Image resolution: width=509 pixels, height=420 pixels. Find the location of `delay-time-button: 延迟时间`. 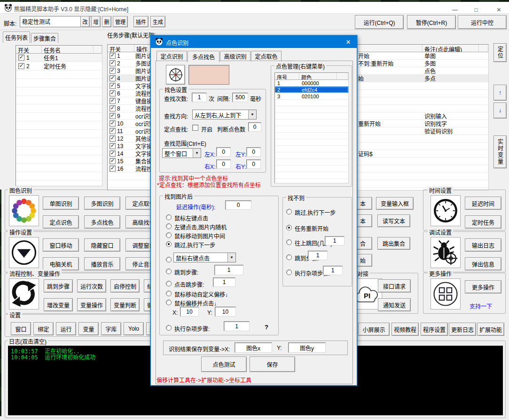

delay-time-button: 延迟时间 is located at coordinates (483, 203).